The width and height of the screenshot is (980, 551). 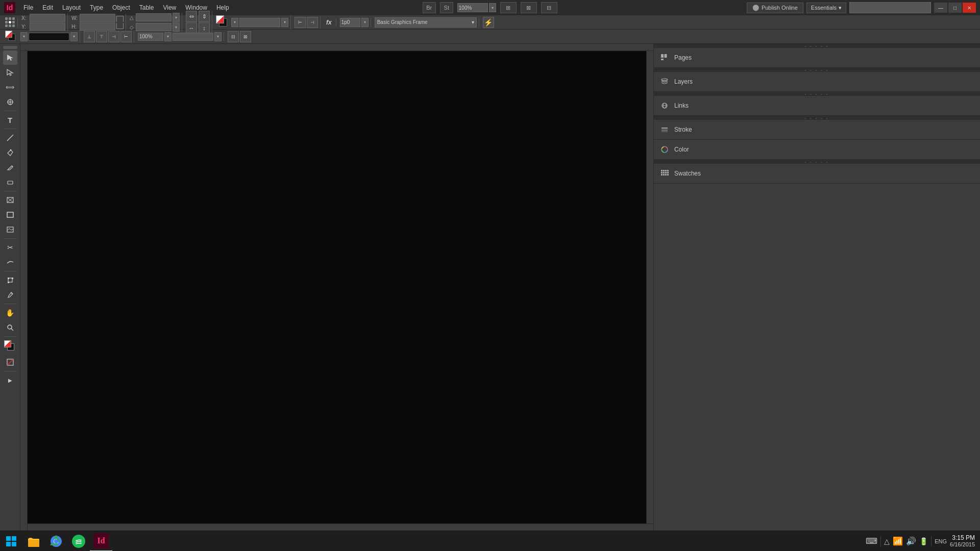 I want to click on select-tool, so click(x=10, y=58).